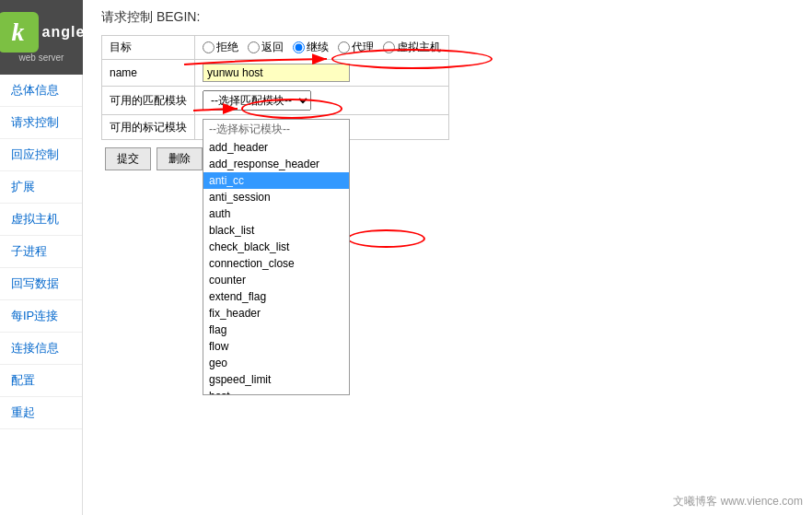 The width and height of the screenshot is (812, 515). I want to click on logo-k-icon: k, so click(19, 32).